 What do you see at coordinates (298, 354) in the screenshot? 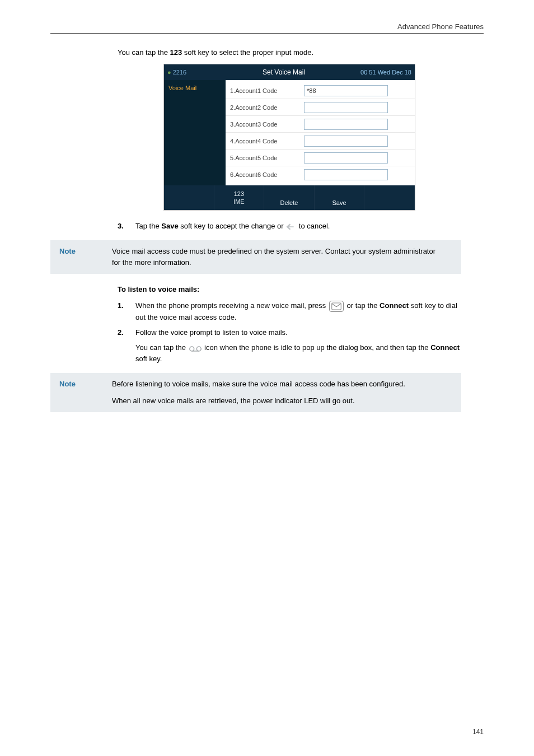
I see `listen-sub-paragraph: You can tap the icon when the phone is i…` at bounding box center [298, 354].